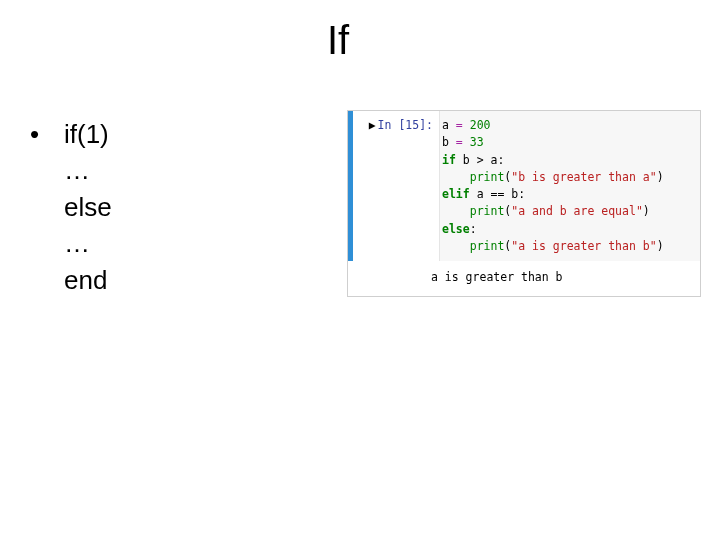 The image size is (720, 540). What do you see at coordinates (584, 177) in the screenshot?
I see `code-token: "b is greater than a"` at bounding box center [584, 177].